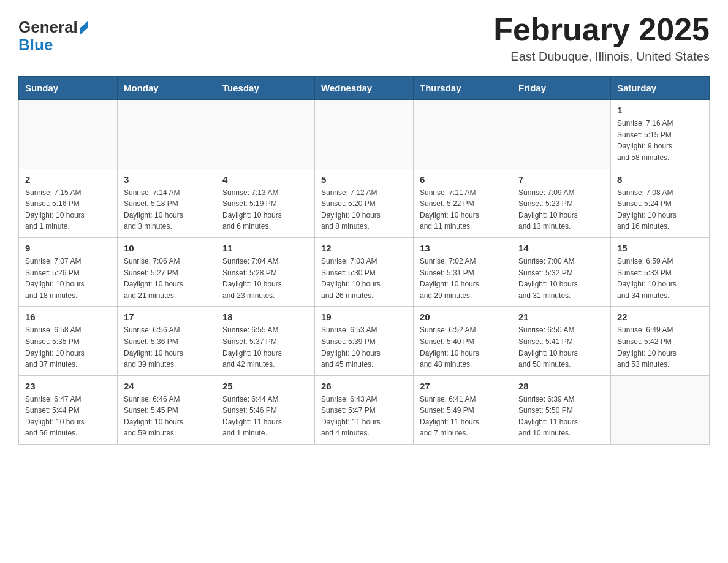 The height and width of the screenshot is (563, 728). What do you see at coordinates (364, 278) in the screenshot?
I see `day-info: Sunrise: 7:03 AM Sunset: 5:30 PM Dayligh…` at bounding box center [364, 278].